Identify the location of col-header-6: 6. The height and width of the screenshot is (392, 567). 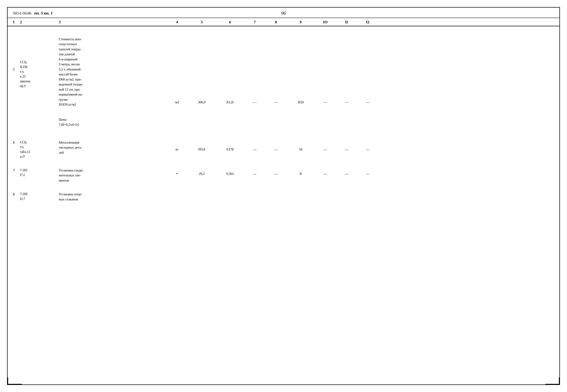
(230, 22).